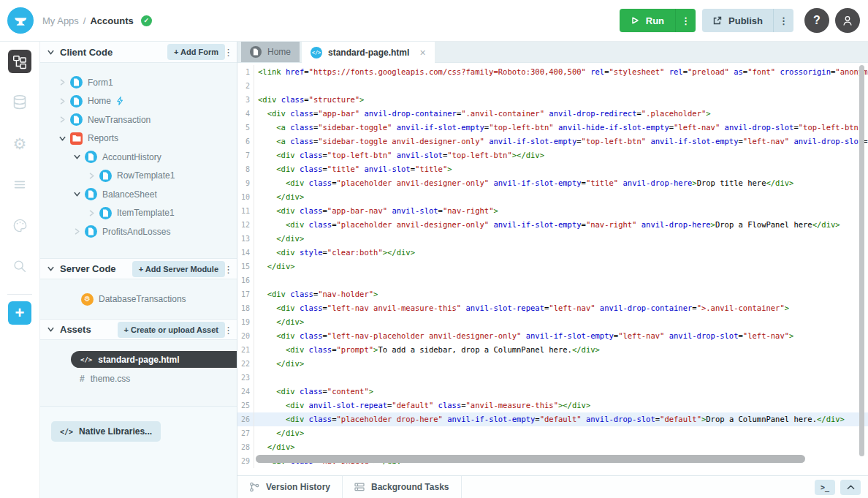 This screenshot has height=498, width=868. Describe the element at coordinates (402, 487) in the screenshot. I see `background-tasks-button: Background Tasks` at that location.